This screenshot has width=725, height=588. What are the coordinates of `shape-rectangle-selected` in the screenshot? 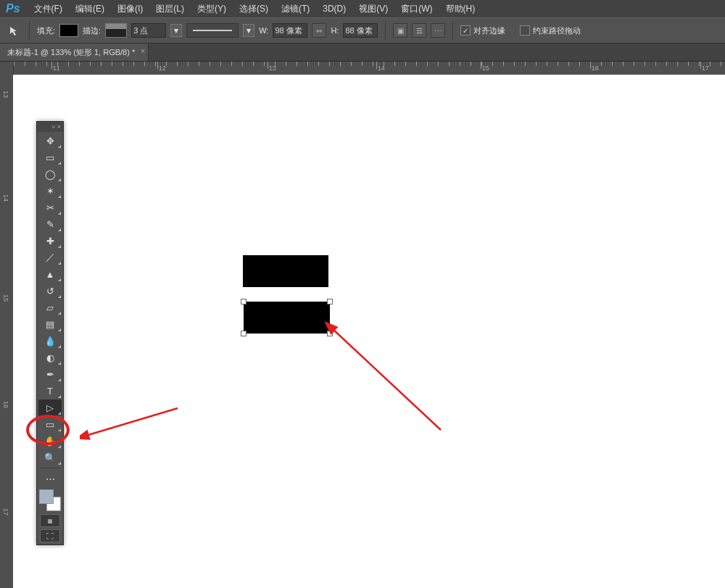 It's located at (287, 318).